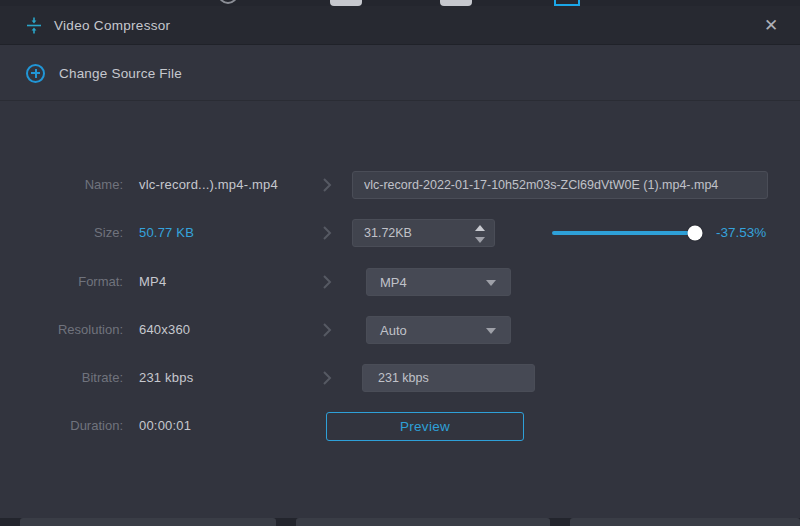 Image resolution: width=800 pixels, height=526 pixels. What do you see at coordinates (694, 234) in the screenshot?
I see `size-slider-handle` at bounding box center [694, 234].